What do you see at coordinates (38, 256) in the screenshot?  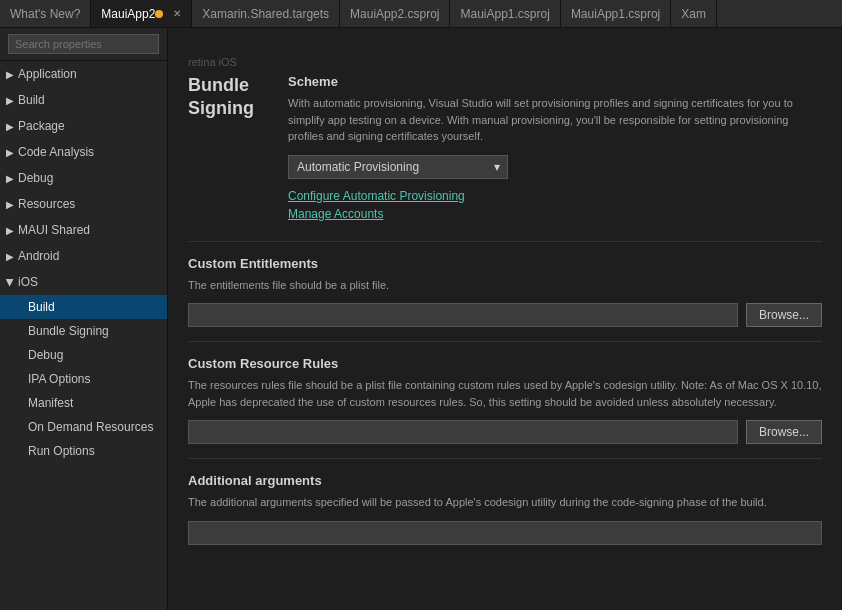 I see `sidebar-item-android-label: Android` at bounding box center [38, 256].